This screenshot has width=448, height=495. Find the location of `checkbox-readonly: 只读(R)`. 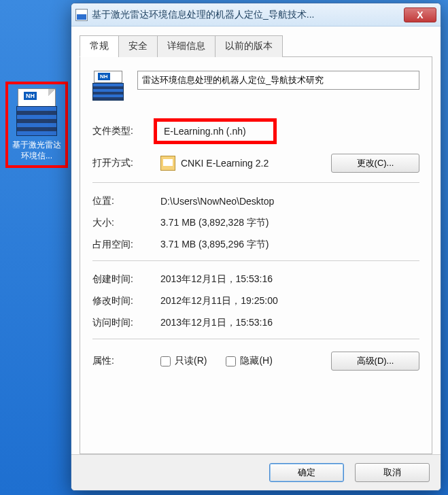

checkbox-readonly: 只读(R) is located at coordinates (184, 361).